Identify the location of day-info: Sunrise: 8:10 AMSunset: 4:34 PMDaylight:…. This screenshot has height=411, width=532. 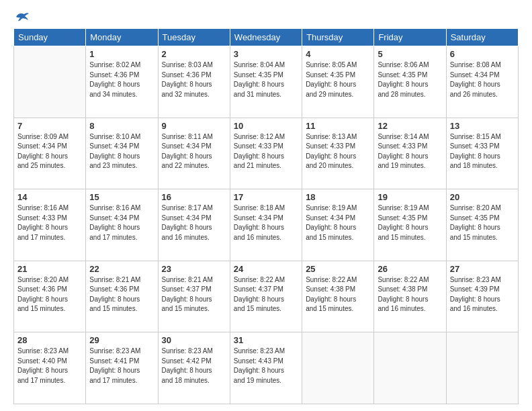
(122, 152).